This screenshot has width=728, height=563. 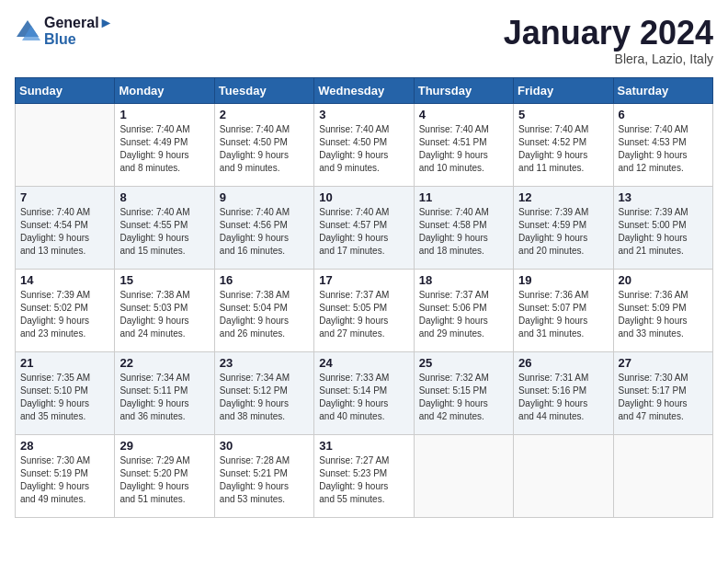 What do you see at coordinates (364, 227) in the screenshot?
I see `calendar-cell: 10Sunrise: 7:40 AM Sunset: 4:57 PM Dayli…` at bounding box center [364, 227].